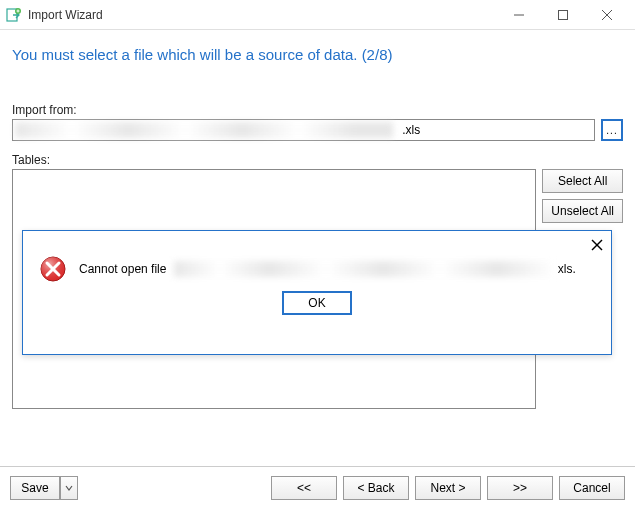 The width and height of the screenshot is (635, 508). Describe the element at coordinates (612, 130) in the screenshot. I see `browse-button: ...` at that location.